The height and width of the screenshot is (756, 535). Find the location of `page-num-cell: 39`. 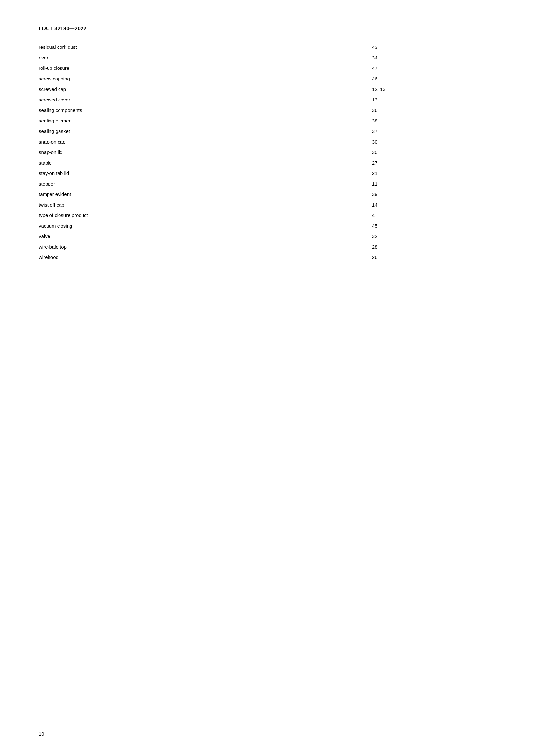

page-num-cell: 39 is located at coordinates (428, 194).